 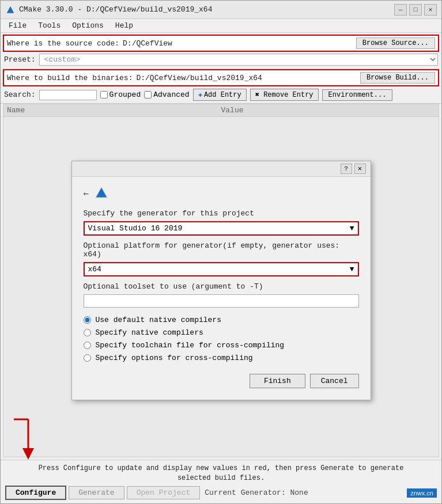 What do you see at coordinates (221, 382) in the screenshot?
I see `dialog-footer: Finish Cancel` at bounding box center [221, 382].